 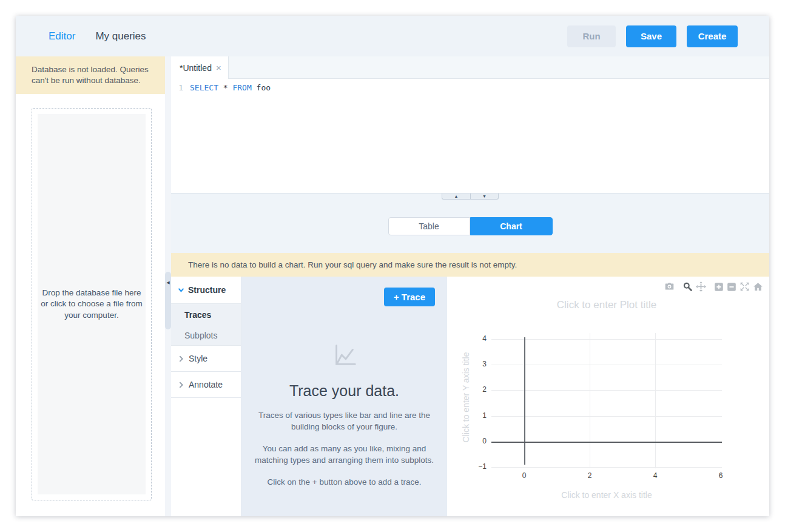 What do you see at coordinates (456, 197) in the screenshot?
I see `collapse-up-button: ▲` at bounding box center [456, 197].